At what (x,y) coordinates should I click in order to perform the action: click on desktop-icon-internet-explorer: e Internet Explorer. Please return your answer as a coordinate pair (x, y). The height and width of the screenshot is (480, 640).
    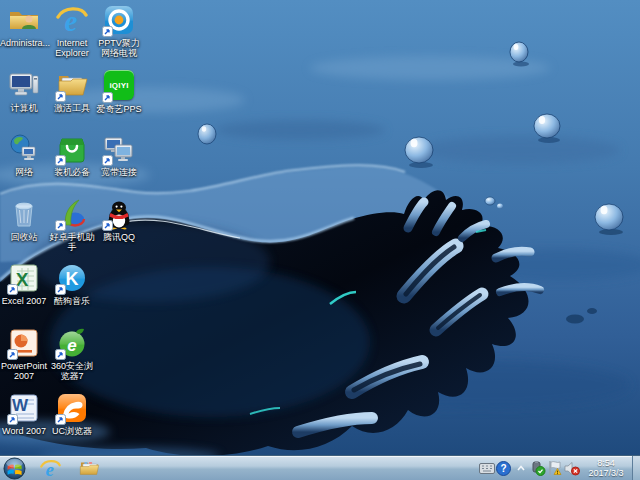
    Looking at the image, I should click on (72, 31).